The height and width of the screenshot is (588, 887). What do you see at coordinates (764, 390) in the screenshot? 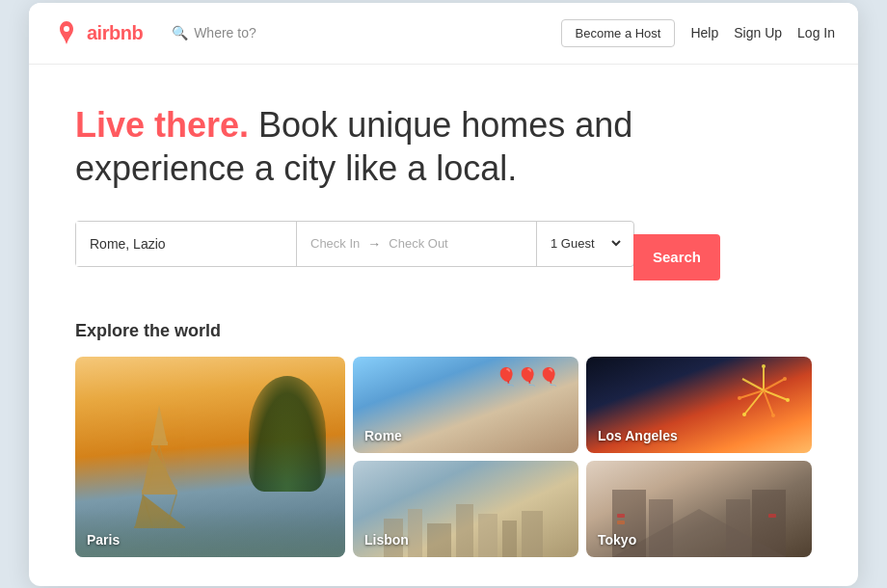
I see `fireworks-icon` at bounding box center [764, 390].